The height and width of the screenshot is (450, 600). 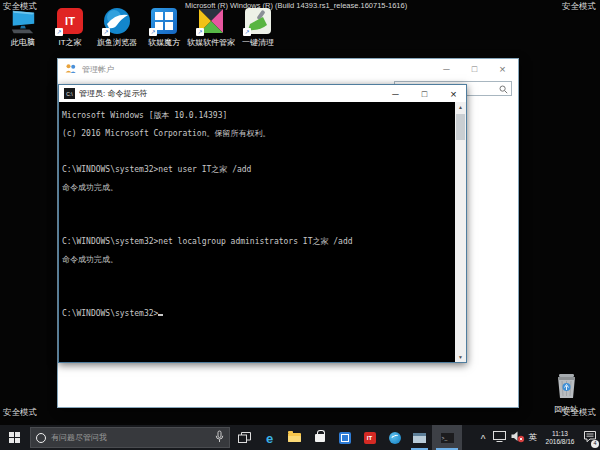 What do you see at coordinates (258, 42) in the screenshot?
I see `desktop-icon-label: 一键清理` at bounding box center [258, 42].